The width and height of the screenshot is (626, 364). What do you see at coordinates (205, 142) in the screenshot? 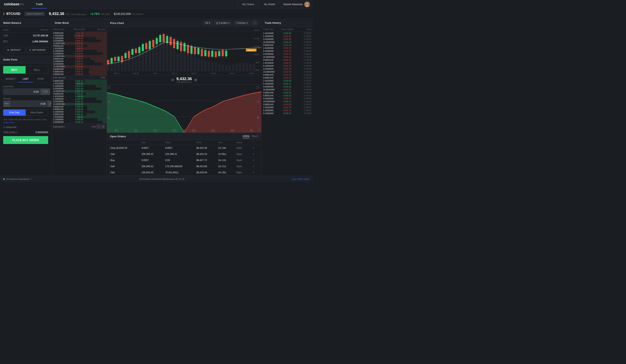
I see `oo-col-price: Price` at bounding box center [205, 142].